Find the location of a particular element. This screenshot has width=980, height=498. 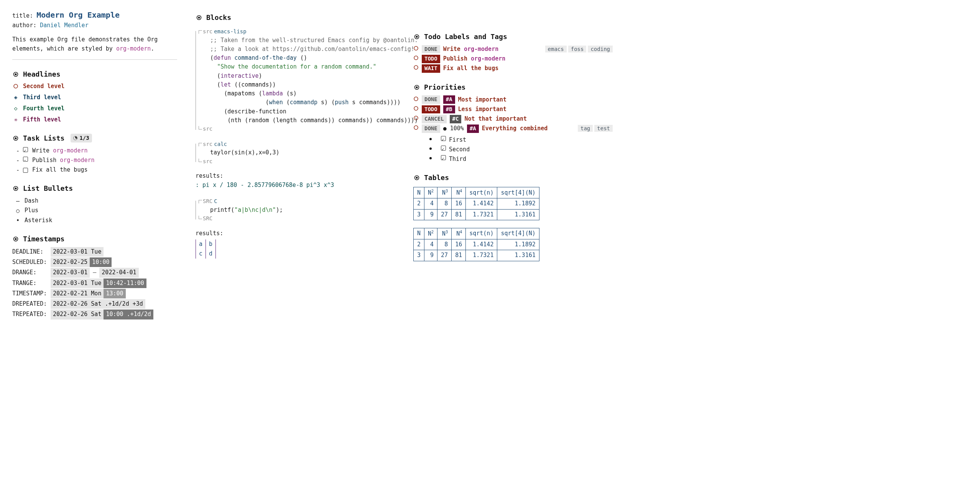

heading-level5: ✳ Fifth level is located at coordinates (95, 120).